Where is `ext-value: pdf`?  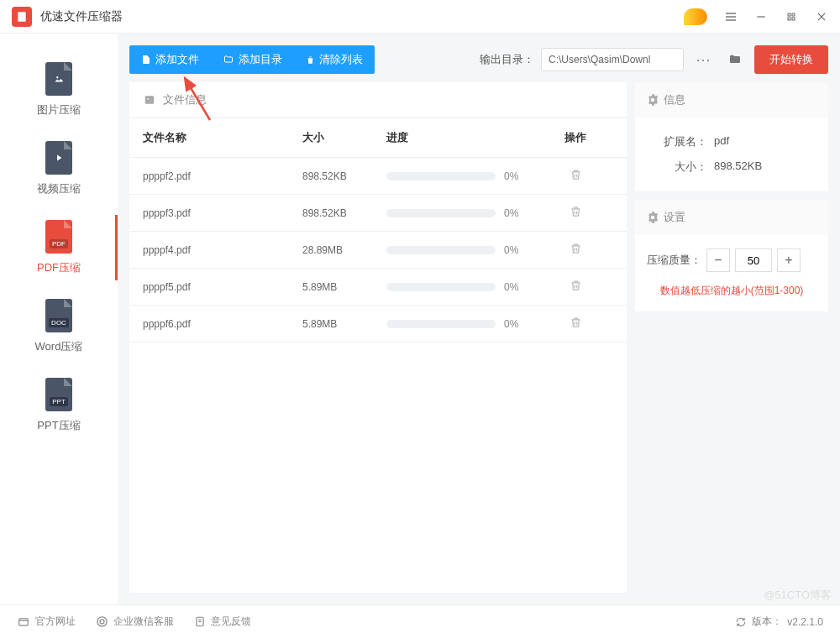
ext-value: pdf is located at coordinates (722, 142).